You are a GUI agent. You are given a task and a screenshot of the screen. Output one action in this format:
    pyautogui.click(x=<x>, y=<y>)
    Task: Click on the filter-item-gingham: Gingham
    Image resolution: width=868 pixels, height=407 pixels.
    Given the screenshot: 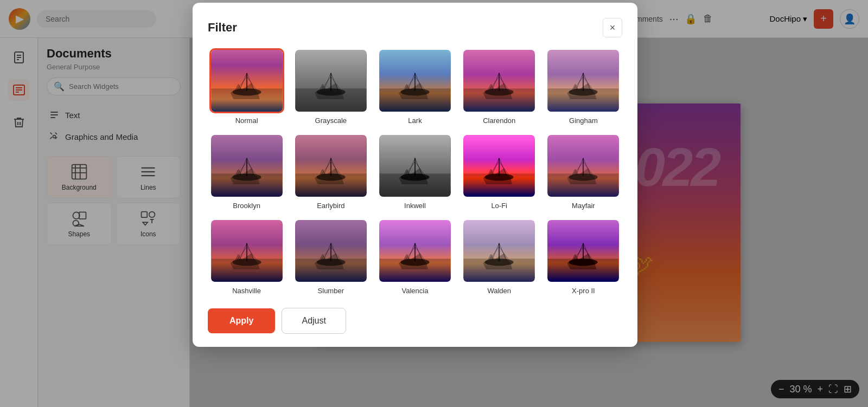 What is the action you would take?
    pyautogui.click(x=584, y=87)
    